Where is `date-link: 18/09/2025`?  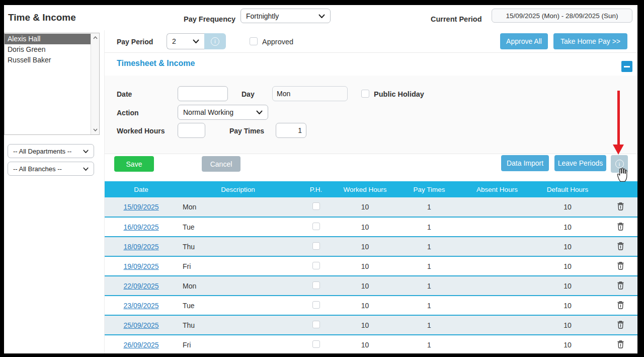 date-link: 18/09/2025 is located at coordinates (141, 247).